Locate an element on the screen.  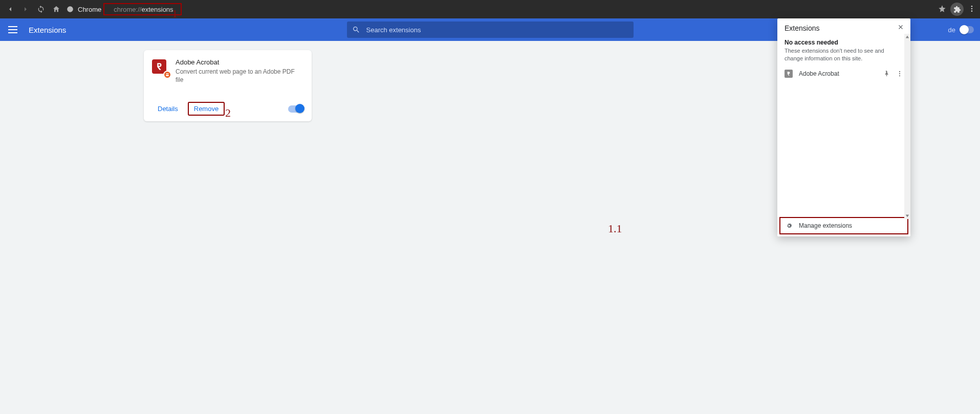
url-path: extensions is located at coordinates (157, 9).